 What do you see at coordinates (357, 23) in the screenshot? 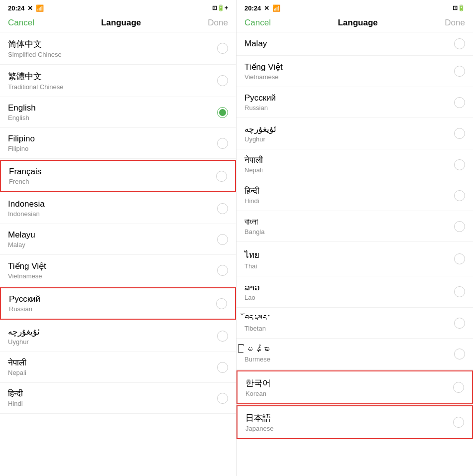
I see `nav-title-right: Language` at bounding box center [357, 23].